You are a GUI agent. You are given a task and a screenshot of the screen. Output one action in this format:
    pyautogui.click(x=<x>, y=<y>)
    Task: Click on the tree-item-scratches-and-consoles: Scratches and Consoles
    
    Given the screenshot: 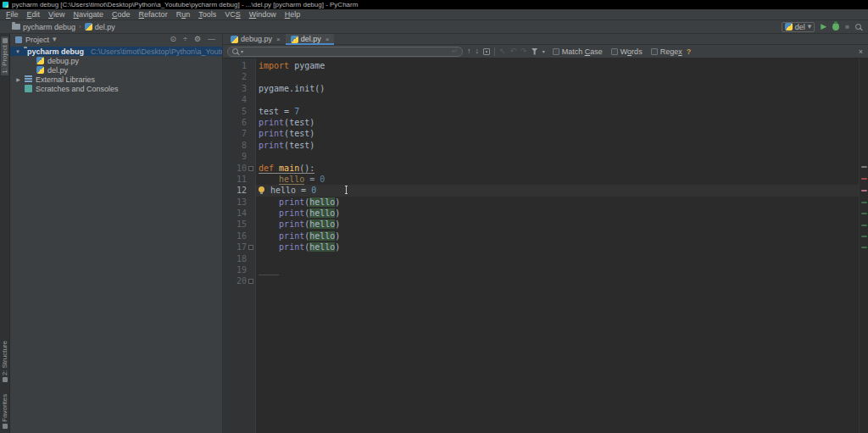 What is the action you would take?
    pyautogui.click(x=116, y=88)
    